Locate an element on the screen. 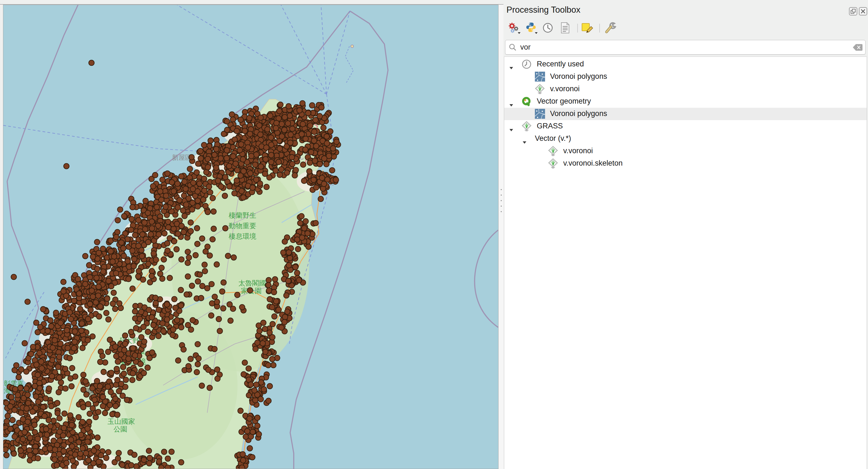  tree-item-recently-used: Recently used is located at coordinates (685, 64).